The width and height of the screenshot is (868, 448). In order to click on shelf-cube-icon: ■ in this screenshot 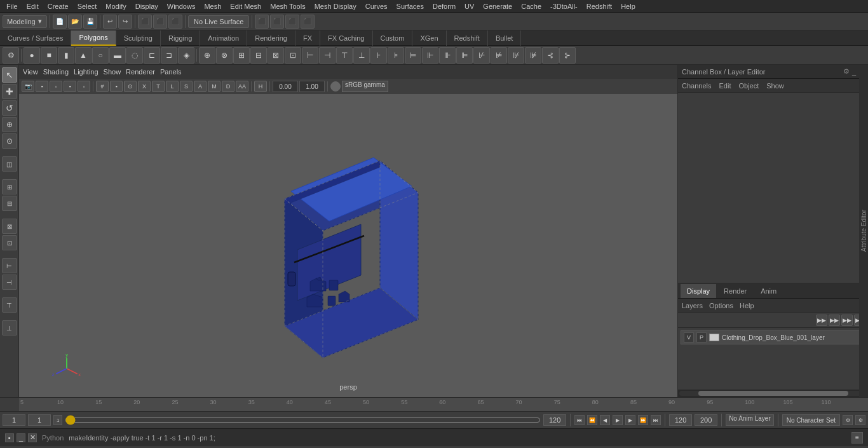, I will do `click(49, 55)`.